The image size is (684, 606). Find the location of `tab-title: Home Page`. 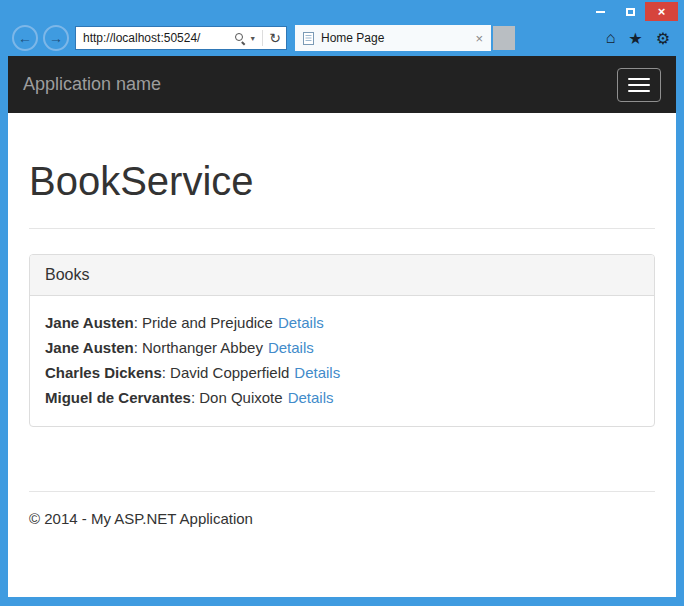

tab-title: Home Page is located at coordinates (352, 38).